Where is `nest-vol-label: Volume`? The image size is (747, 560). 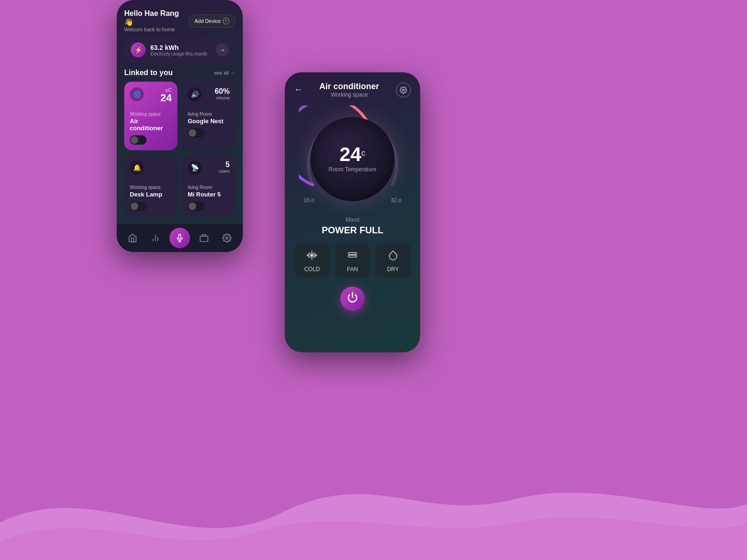
nest-vol-label: Volume is located at coordinates (222, 98).